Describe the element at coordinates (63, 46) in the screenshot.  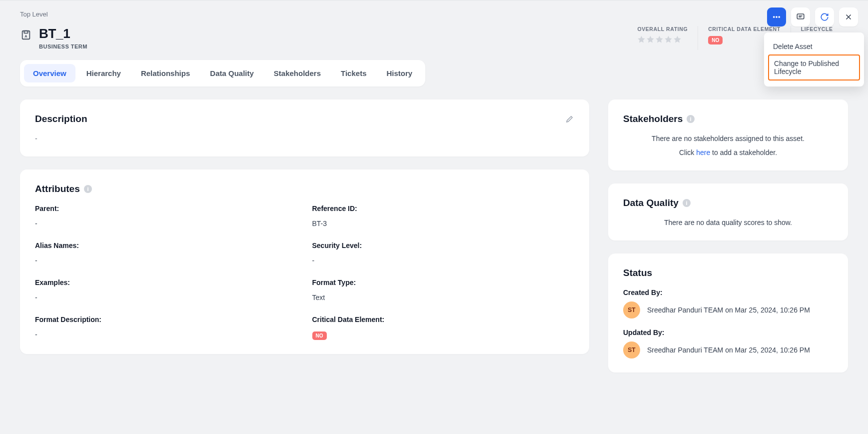
I see `asset-type-label: BUSINESS TERM` at that location.